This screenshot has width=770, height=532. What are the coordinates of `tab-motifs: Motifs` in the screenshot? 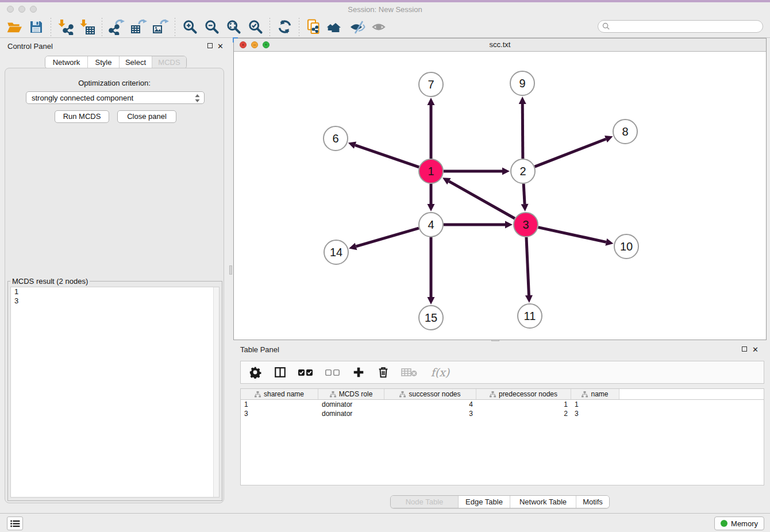 It's located at (592, 502).